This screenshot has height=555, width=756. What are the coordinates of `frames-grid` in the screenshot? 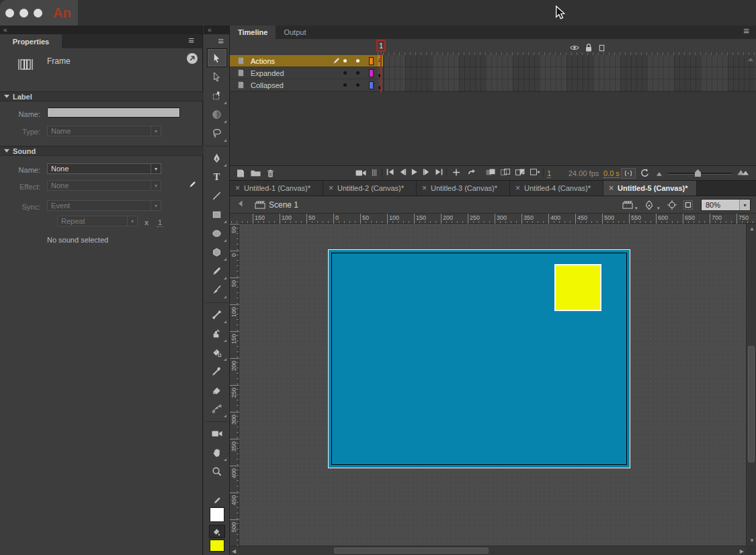 It's located at (567, 73).